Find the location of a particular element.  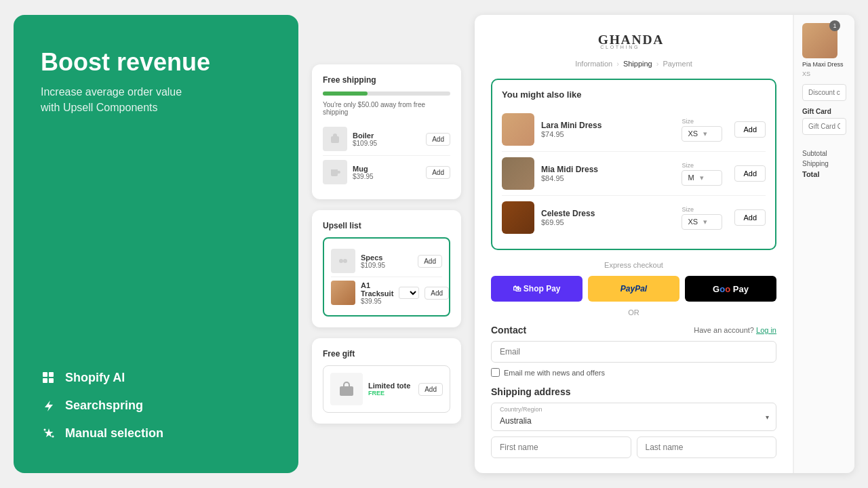

size-select-celeste: XS ▾ is located at coordinates (702, 222).